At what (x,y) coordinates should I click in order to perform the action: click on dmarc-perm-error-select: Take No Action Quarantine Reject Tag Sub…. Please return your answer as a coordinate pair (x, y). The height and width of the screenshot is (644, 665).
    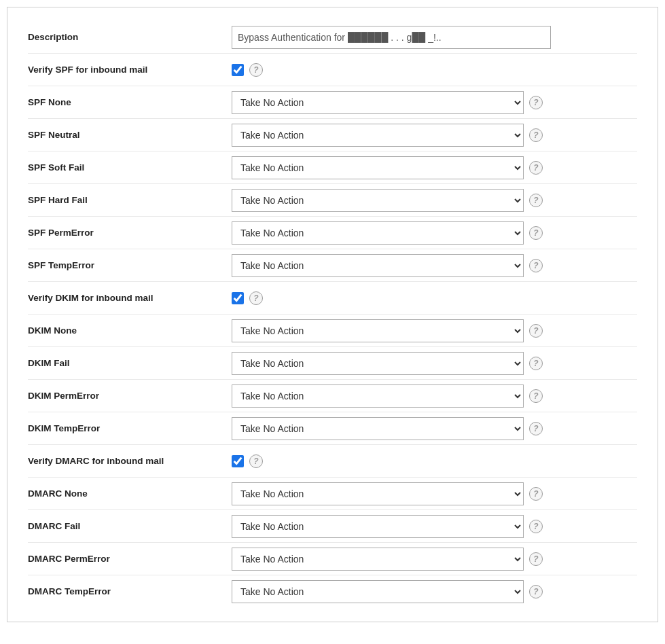
    Looking at the image, I should click on (378, 559).